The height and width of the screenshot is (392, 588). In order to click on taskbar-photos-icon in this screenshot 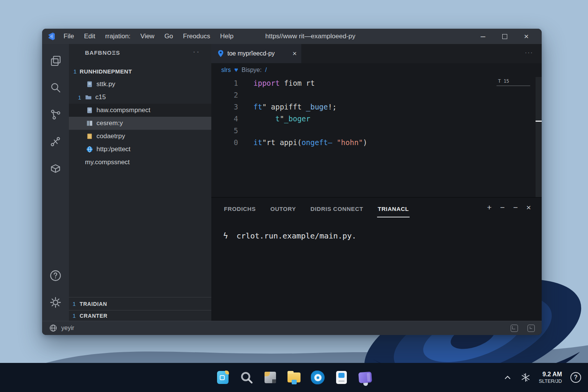, I will do `click(270, 377)`.